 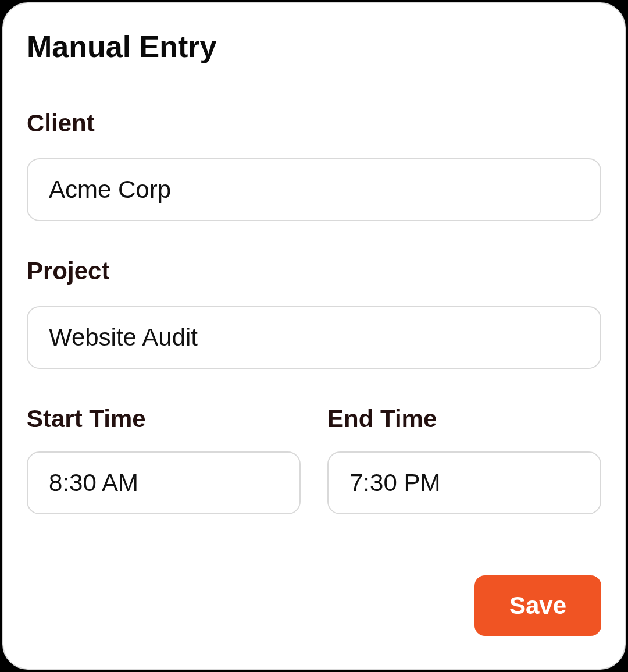 What do you see at coordinates (464, 460) in the screenshot?
I see `end-time-field-group: End Time` at bounding box center [464, 460].